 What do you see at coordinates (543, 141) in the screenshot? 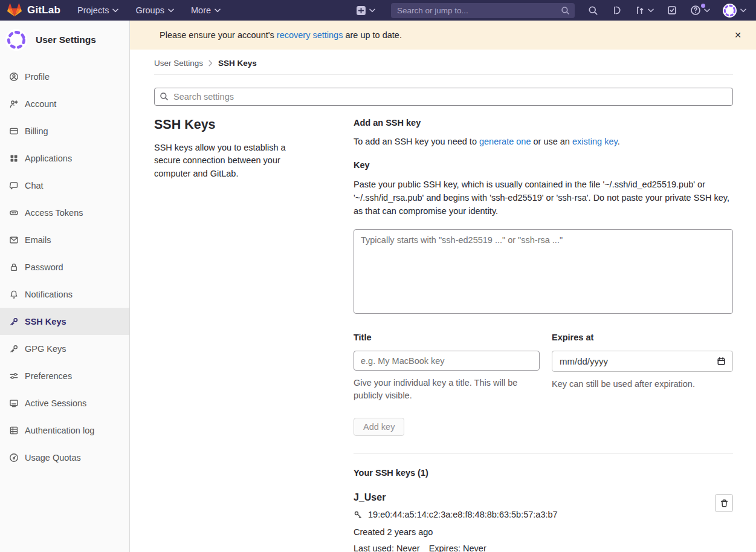
I see `add-ssh-key-intro: To add an SSH key you need to generate o…` at bounding box center [543, 141].